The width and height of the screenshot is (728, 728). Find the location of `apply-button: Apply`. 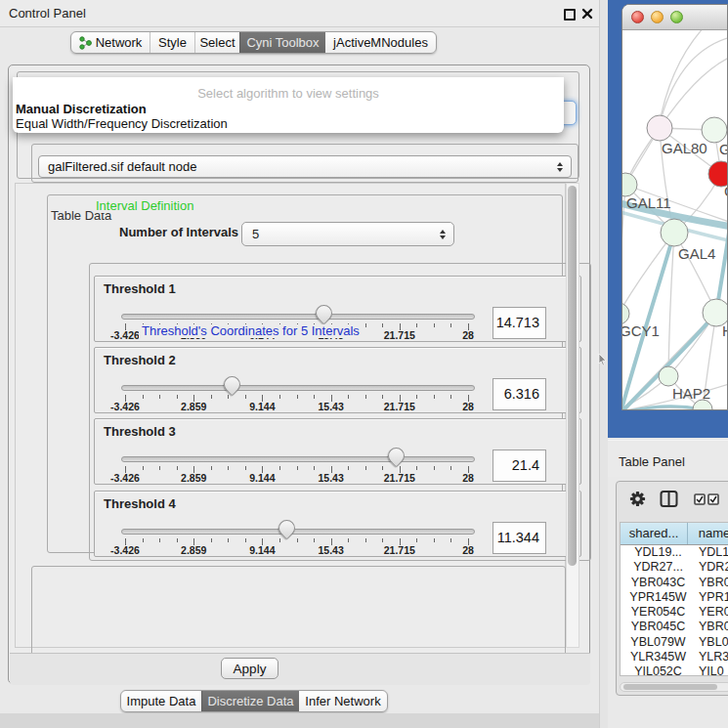

apply-button: Apply is located at coordinates (250, 668).